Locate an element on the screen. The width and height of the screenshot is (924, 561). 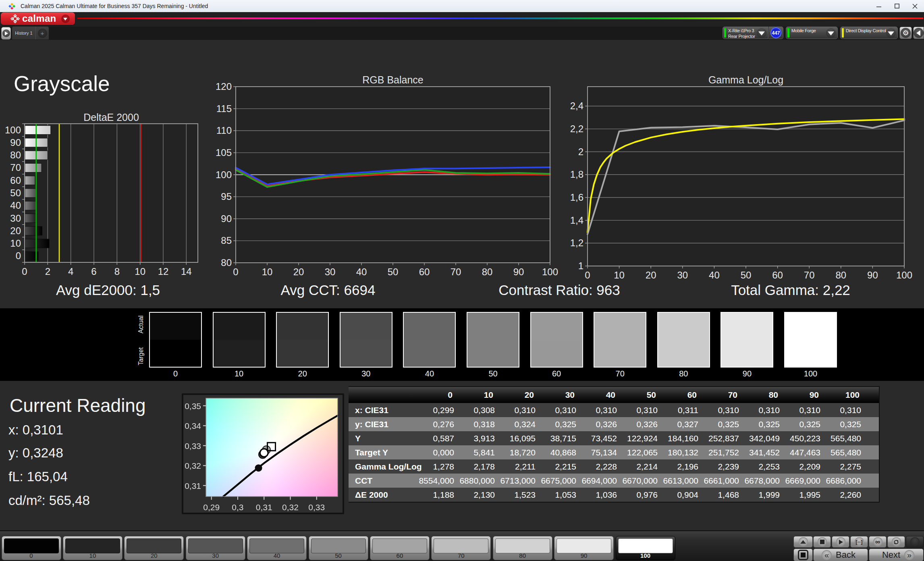
svg-text: 60 is located at coordinates (15, 181).